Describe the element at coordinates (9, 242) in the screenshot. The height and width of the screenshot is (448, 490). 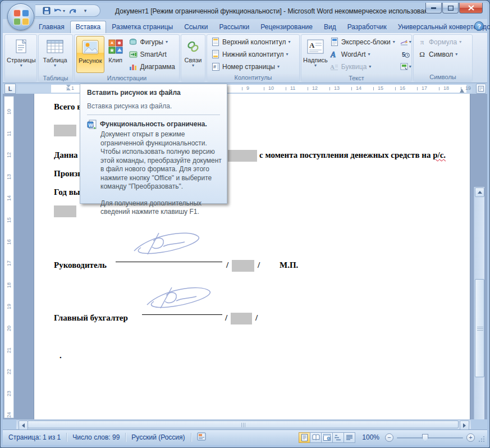
I see `ruler-number: 16` at that location.